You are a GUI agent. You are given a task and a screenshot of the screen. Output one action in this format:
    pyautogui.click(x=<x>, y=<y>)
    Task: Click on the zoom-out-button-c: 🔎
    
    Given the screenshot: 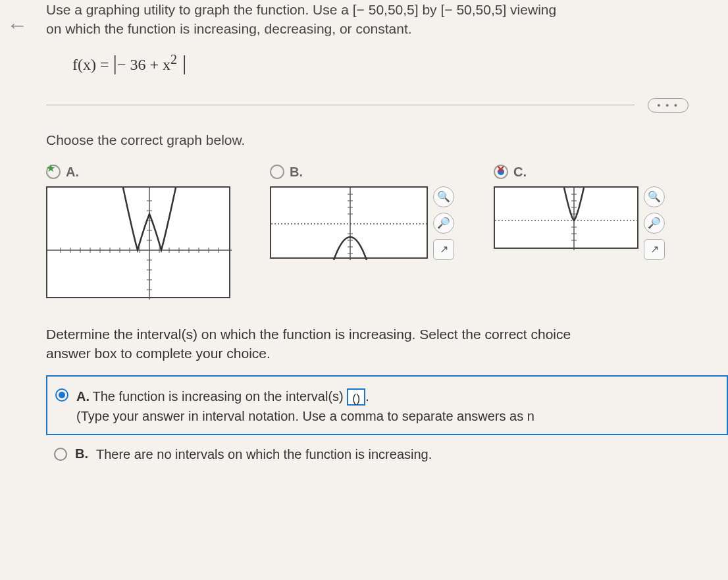 What is the action you would take?
    pyautogui.click(x=654, y=223)
    